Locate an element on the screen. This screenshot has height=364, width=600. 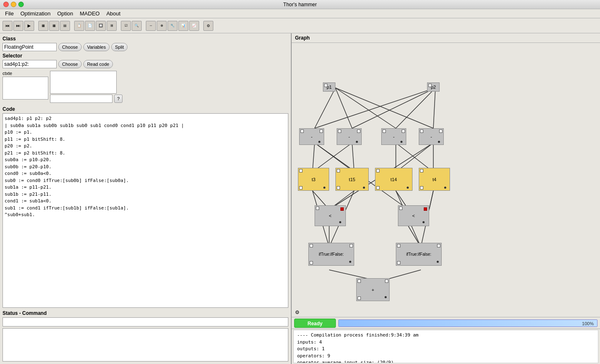
toolbar-btn-17: 📈 is located at coordinates (194, 26).